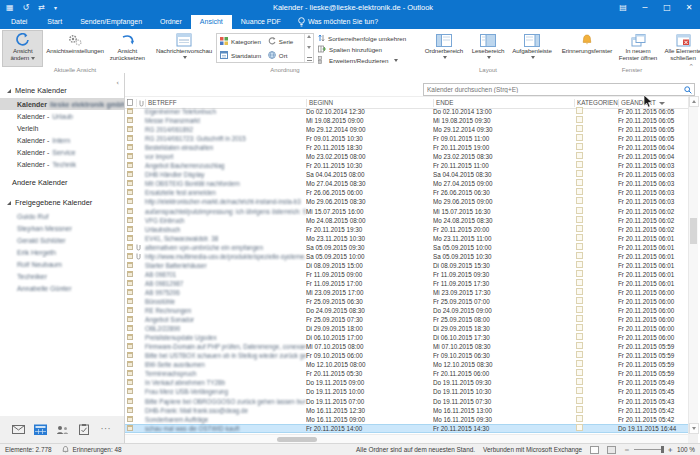 The width and height of the screenshot is (700, 455). What do you see at coordinates (406, 174) in the screenshot?
I see `table-row: DHB Händler DisplaySa 04.04.2015 08:00Sa…` at bounding box center [406, 174].